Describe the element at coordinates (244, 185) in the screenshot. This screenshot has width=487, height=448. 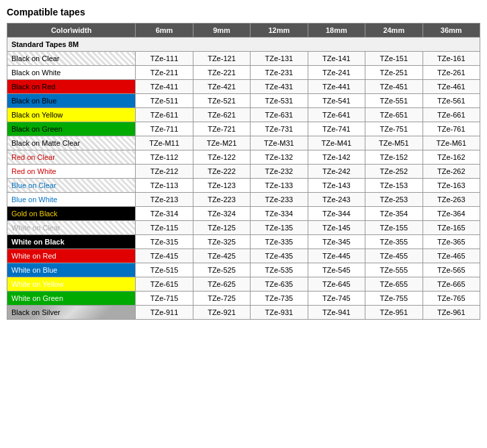
I see `table-row: Blue on ClearTZe-113TZe-123TZe-133TZe-14…` at that location.